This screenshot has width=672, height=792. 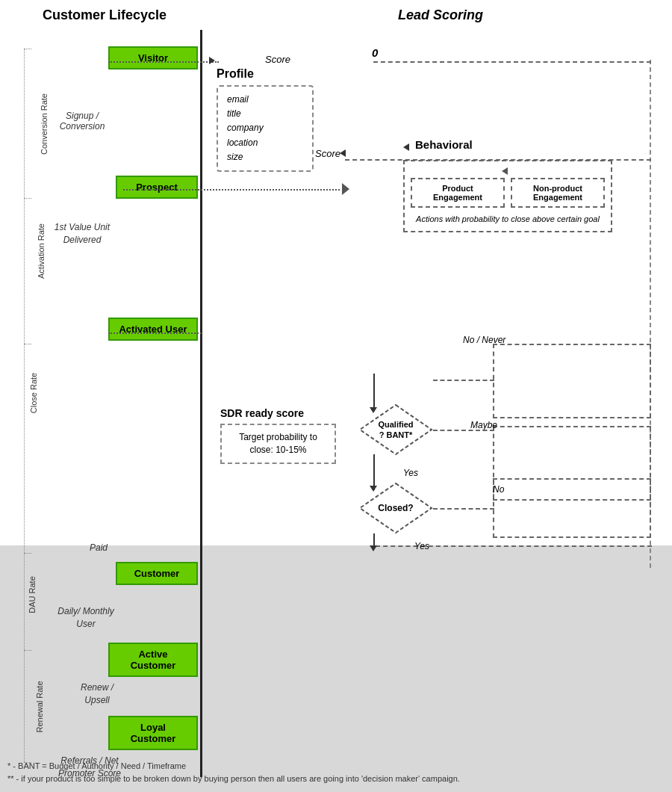 I want to click on renewal-rate-label: Renewal Rate, so click(x=40, y=707).